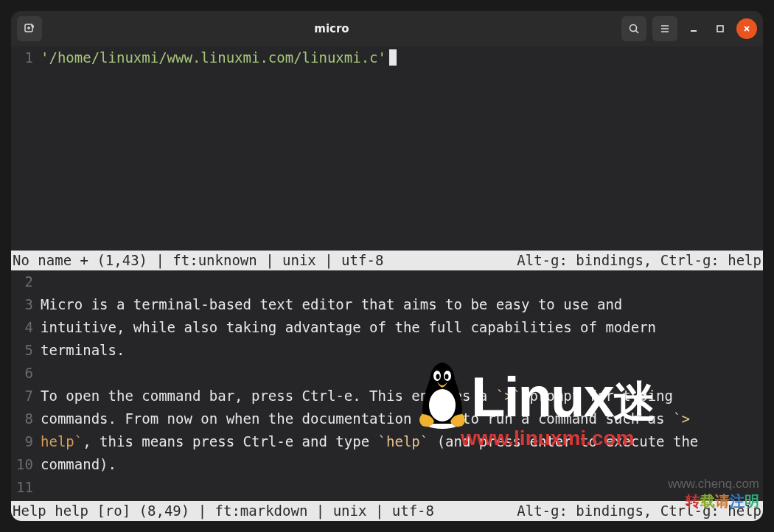 This screenshot has width=774, height=532. Describe the element at coordinates (393, 57) in the screenshot. I see `text-cursor` at that location.